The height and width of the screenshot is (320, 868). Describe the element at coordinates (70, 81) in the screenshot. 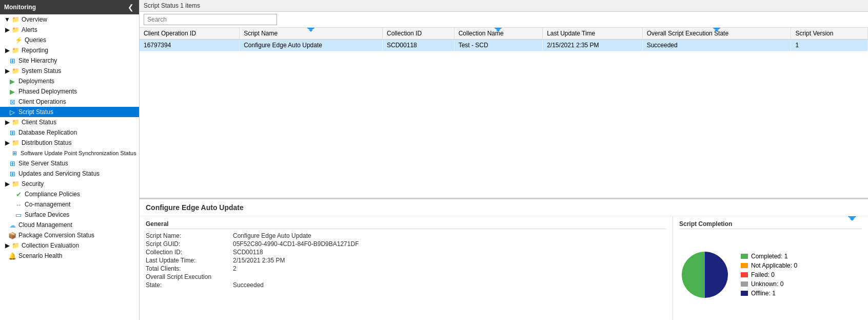

I see `sidebar-item-deployments: ▶ Deployments` at that location.